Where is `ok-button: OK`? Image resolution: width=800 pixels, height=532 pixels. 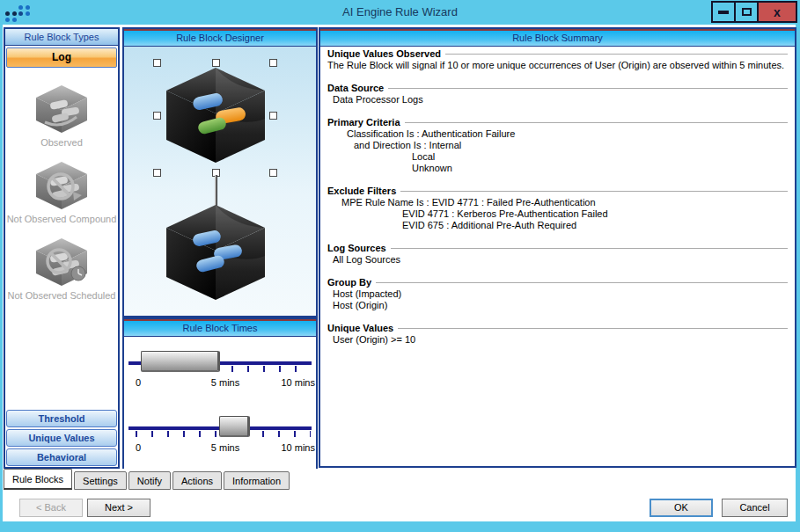 ok-button: OK is located at coordinates (681, 508).